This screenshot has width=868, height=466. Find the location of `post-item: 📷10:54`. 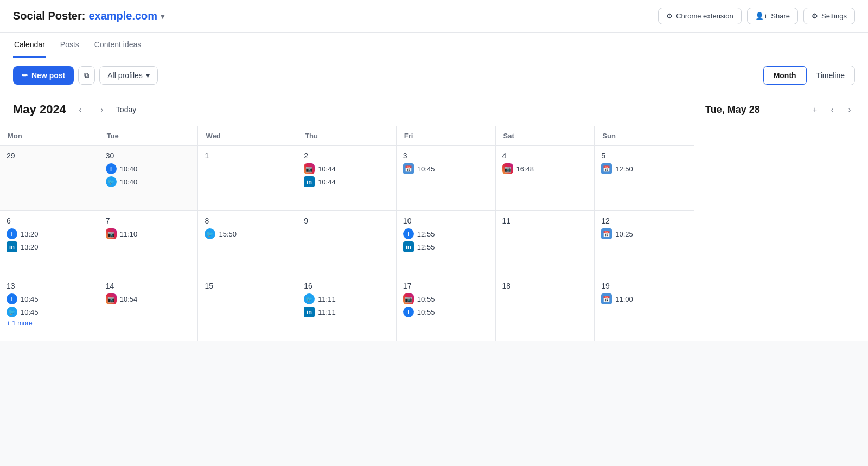

post-item: 📷10:54 is located at coordinates (149, 299).